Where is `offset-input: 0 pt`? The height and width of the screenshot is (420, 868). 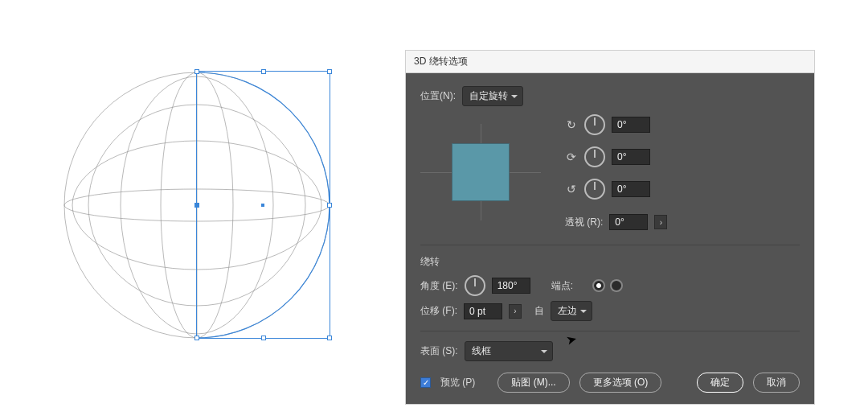 offset-input: 0 pt is located at coordinates (483, 311).